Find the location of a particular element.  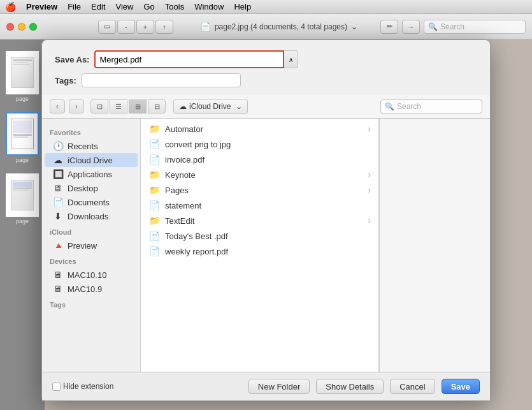

file-item-weekly: 📄 weekly report.pdf is located at coordinates (260, 251).